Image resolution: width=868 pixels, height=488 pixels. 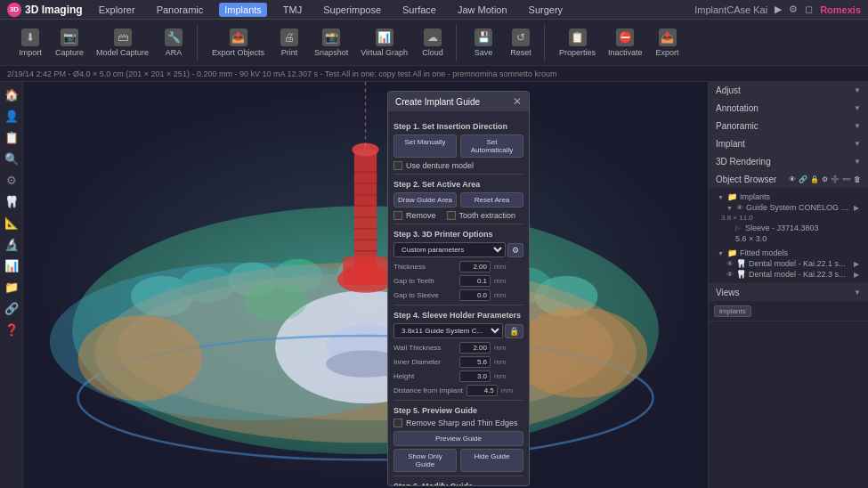 I want to click on toolbar-export-objects-btn: 📤 Export Objects, so click(x=239, y=43).